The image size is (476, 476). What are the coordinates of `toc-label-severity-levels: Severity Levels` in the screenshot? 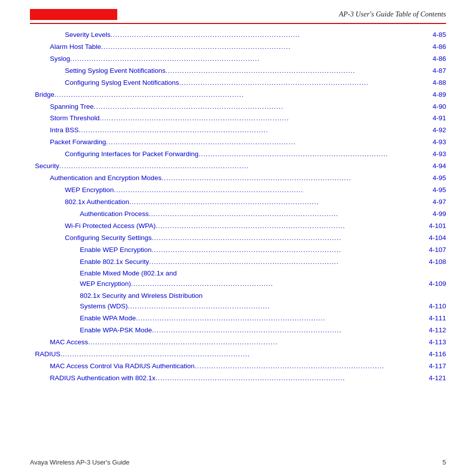 It's located at (88, 35).